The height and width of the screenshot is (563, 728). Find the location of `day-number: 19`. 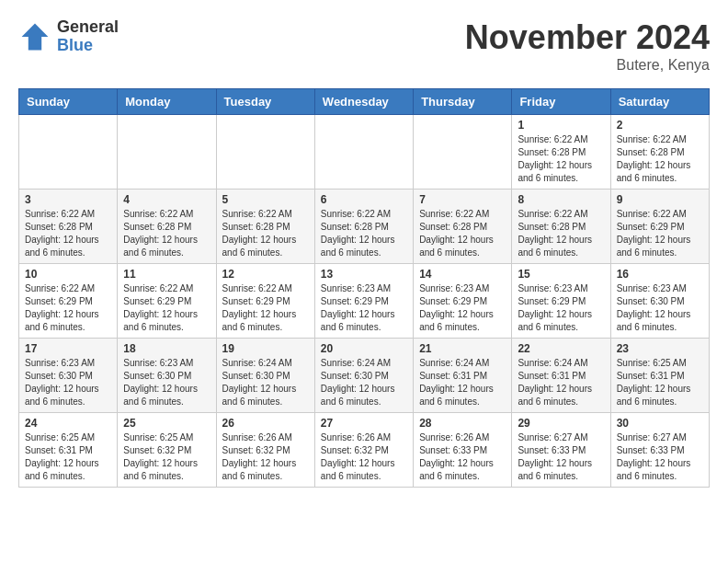

day-number: 19 is located at coordinates (266, 349).